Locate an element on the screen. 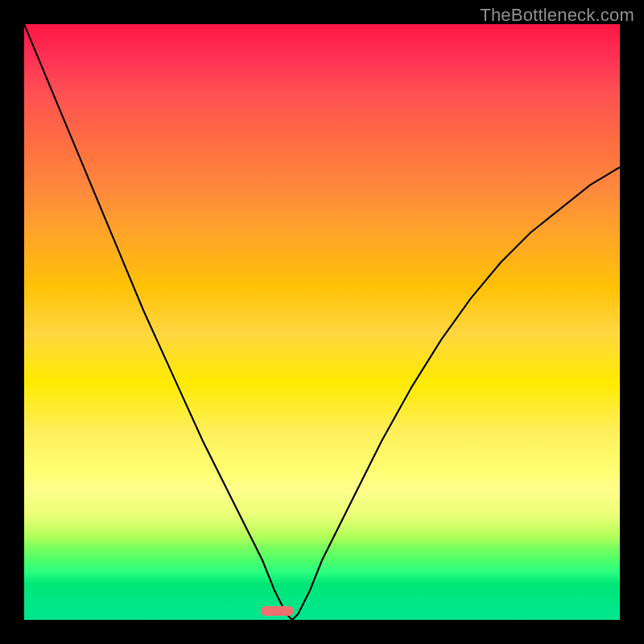 The image size is (644, 644). optimal-marker is located at coordinates (277, 611).